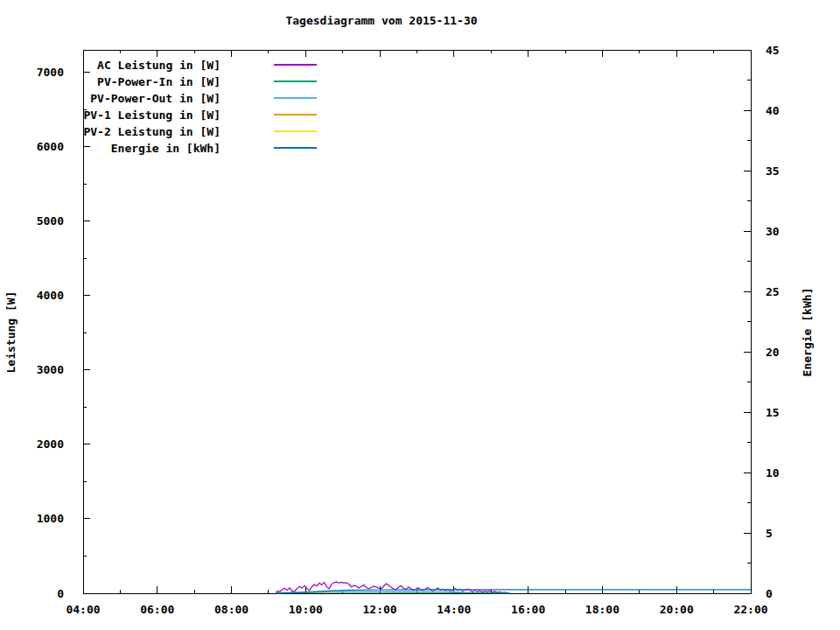 This screenshot has height=630, width=840. Describe the element at coordinates (769, 534) in the screenshot. I see `y-right-tick-label: 5` at that location.